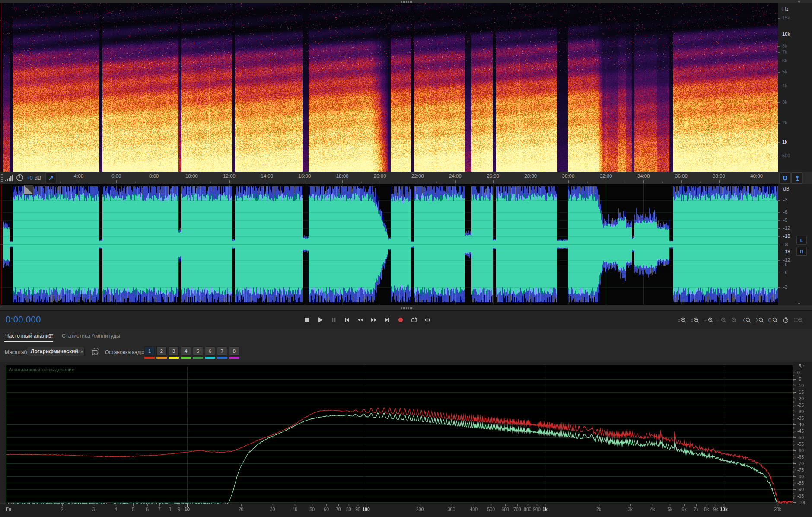 Image resolution: width=812 pixels, height=517 pixels. I want to click on spectrogram-frequency-ruler: Hz 15k10k8k7k6k5k4k3k2k1k500, so click(795, 87).